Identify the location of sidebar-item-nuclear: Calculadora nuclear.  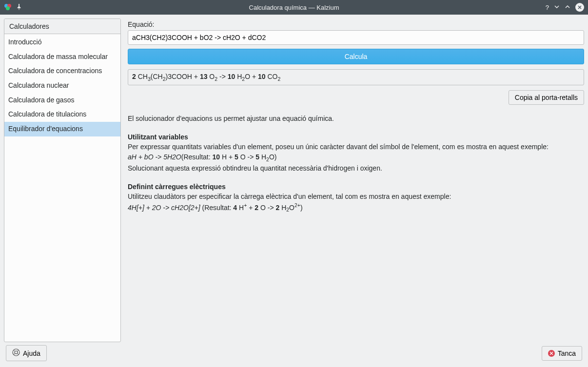
(62, 86).